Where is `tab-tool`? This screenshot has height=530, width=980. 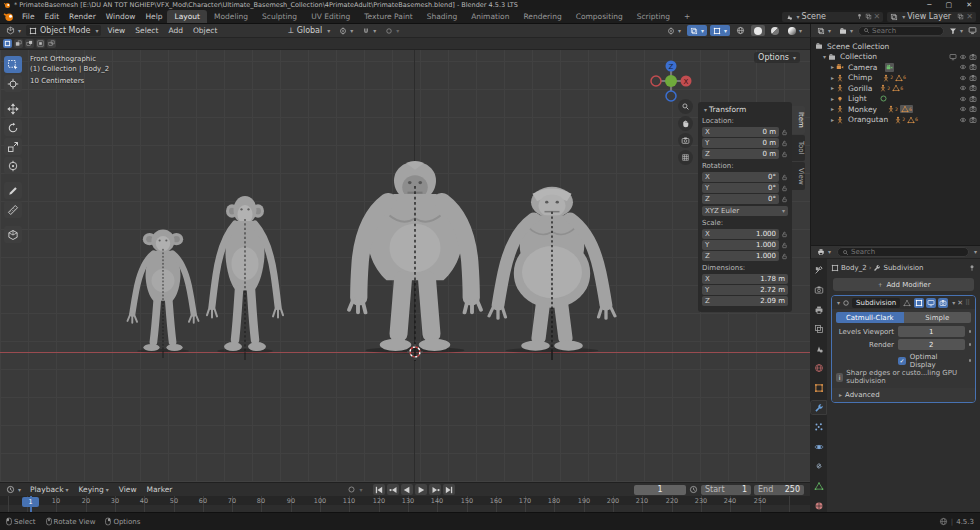
tab-tool is located at coordinates (818, 270).